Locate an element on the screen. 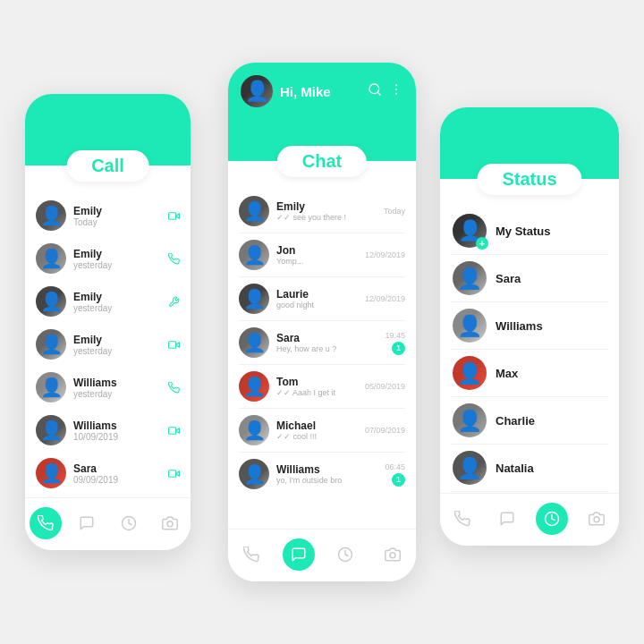  item-name: Tom is located at coordinates (317, 382).